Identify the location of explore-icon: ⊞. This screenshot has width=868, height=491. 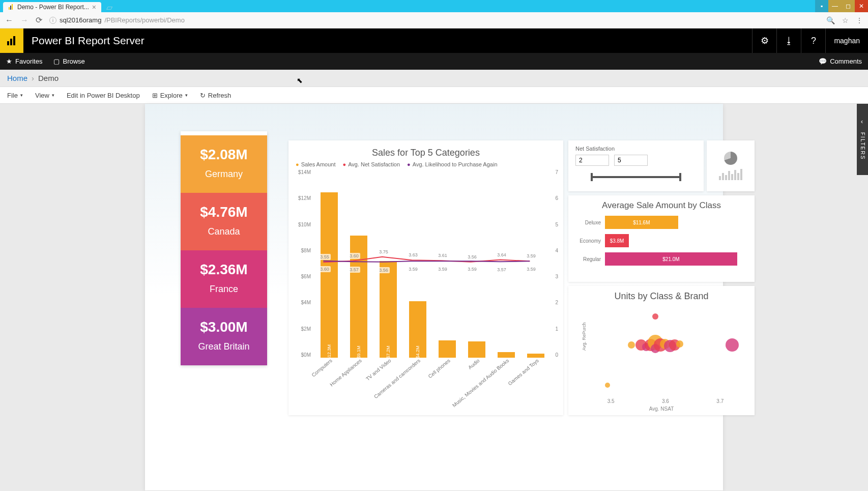
(155, 96).